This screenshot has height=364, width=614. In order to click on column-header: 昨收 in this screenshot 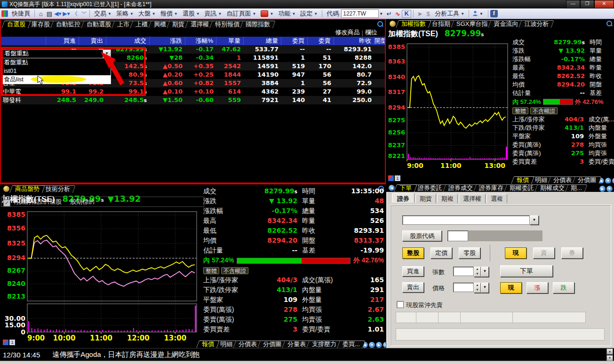, I will do `click(354, 41)`.